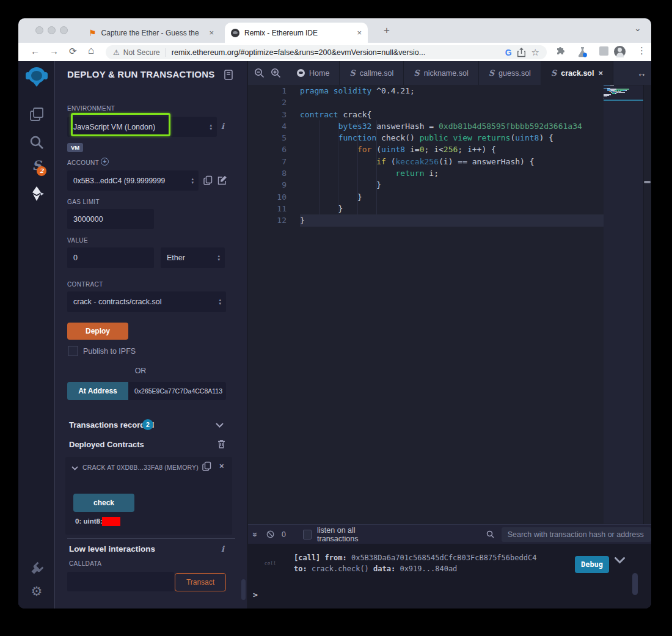 The height and width of the screenshot is (636, 672). What do you see at coordinates (271, 103) in the screenshot?
I see `line-number: 2` at bounding box center [271, 103].